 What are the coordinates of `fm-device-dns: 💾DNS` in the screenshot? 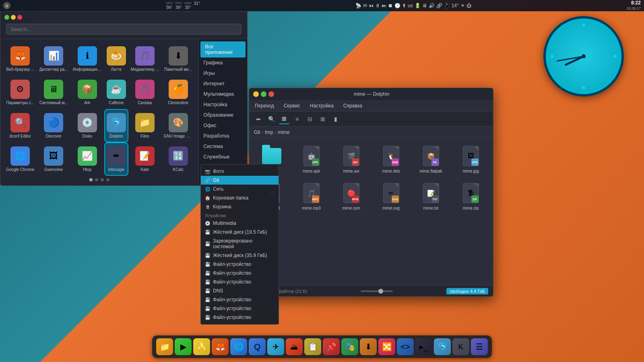 It's located at (240, 291).